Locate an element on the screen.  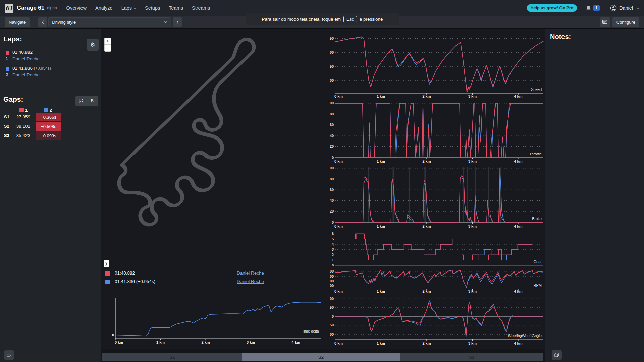
svg-text: 2 km is located at coordinates (427, 96).